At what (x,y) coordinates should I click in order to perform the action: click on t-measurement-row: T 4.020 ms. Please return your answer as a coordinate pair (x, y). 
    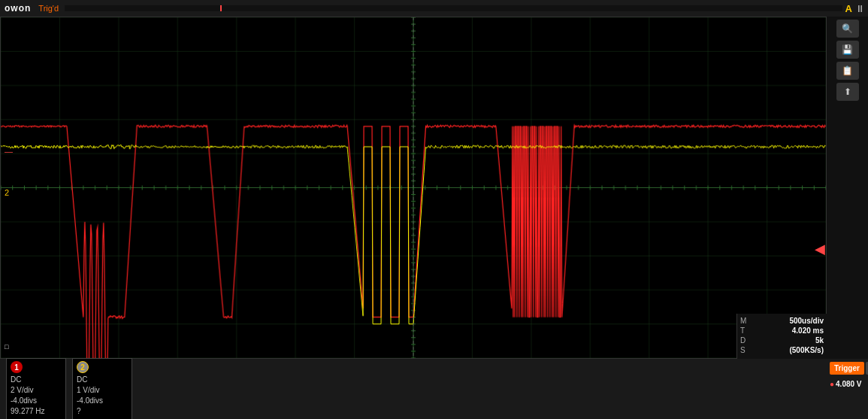
    Looking at the image, I should click on (782, 331).